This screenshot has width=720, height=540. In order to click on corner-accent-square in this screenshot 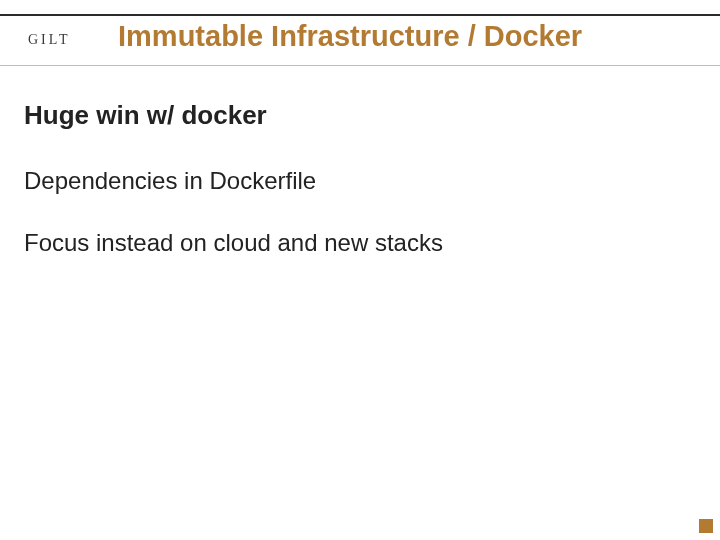, I will do `click(706, 526)`.